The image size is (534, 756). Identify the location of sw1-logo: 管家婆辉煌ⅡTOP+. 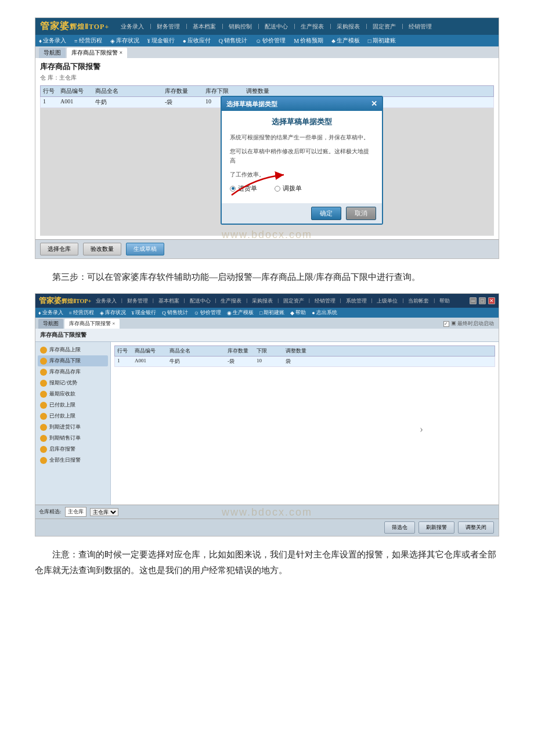
(74, 27).